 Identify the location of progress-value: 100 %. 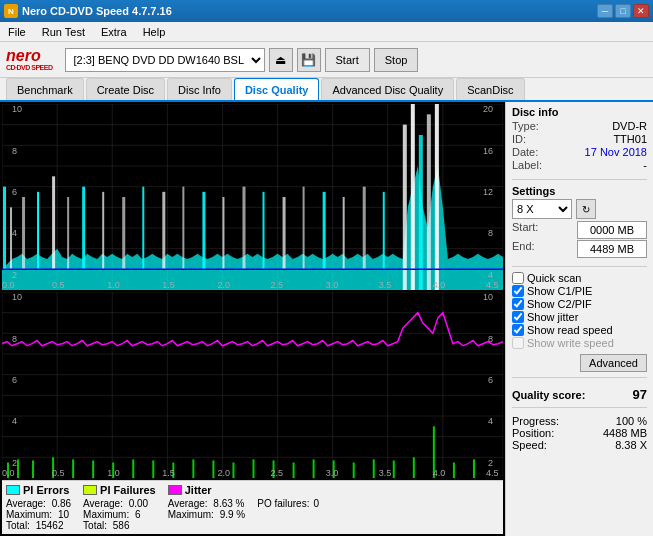
(632, 421).